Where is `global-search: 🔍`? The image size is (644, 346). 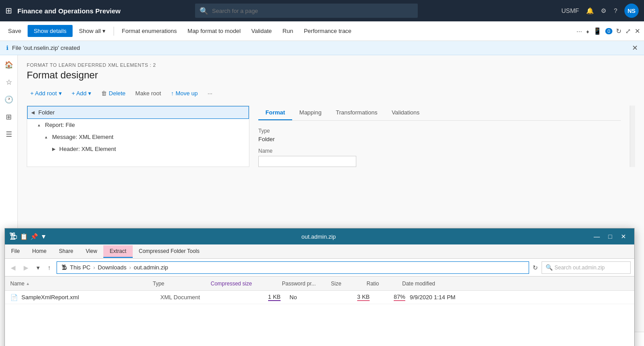 global-search: 🔍 is located at coordinates (306, 11).